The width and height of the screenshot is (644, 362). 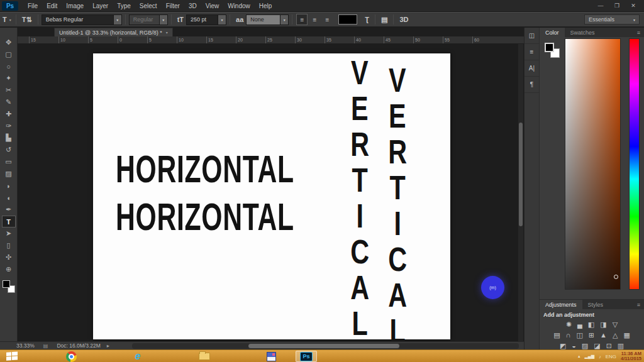 I want to click on taskbar-internet-explorer: e, so click(x=138, y=356).